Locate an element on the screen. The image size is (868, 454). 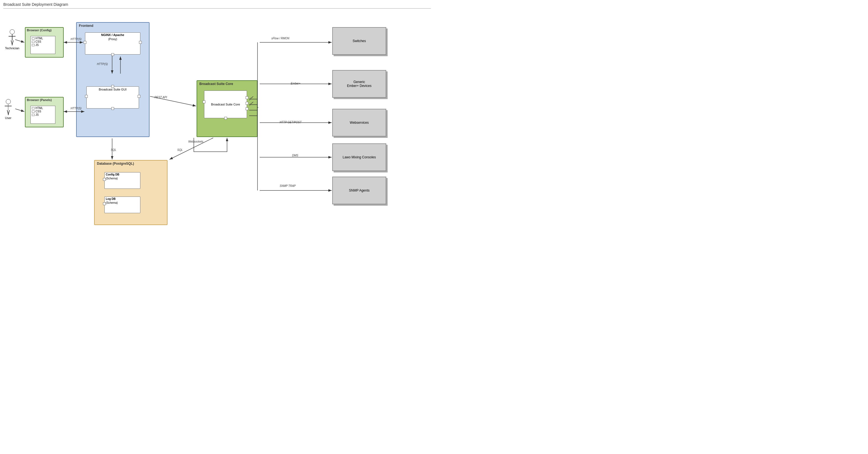
label-sql-core: SQL is located at coordinates (180, 150).